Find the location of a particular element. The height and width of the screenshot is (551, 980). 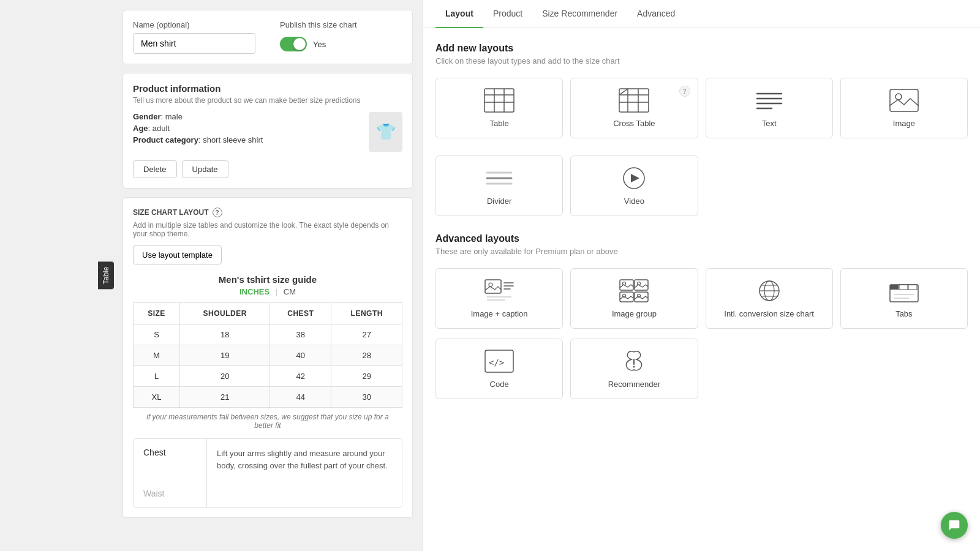

publish-section: Publish this size chart Yes is located at coordinates (318, 36).